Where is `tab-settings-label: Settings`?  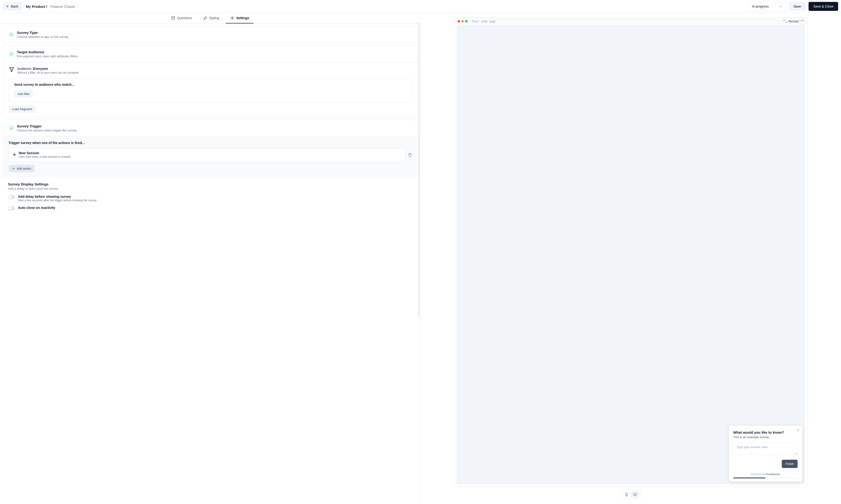
tab-settings-label: Settings is located at coordinates (243, 18).